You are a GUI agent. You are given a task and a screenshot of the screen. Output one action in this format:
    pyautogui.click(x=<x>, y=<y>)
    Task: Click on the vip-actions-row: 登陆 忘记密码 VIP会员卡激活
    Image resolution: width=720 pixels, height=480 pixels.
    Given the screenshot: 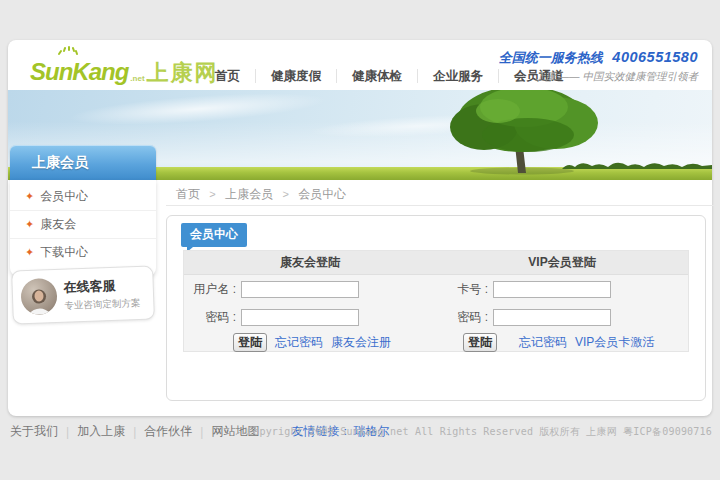 What is the action you would take?
    pyautogui.click(x=545, y=342)
    